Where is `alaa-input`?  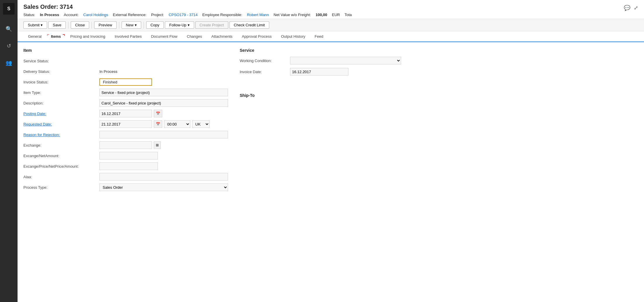 alaa-input is located at coordinates (164, 177).